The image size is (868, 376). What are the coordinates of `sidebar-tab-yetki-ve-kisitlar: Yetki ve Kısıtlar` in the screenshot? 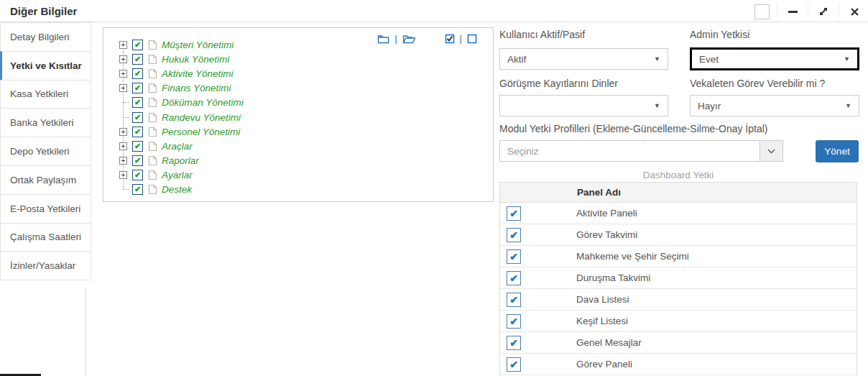 It's located at (46, 66).